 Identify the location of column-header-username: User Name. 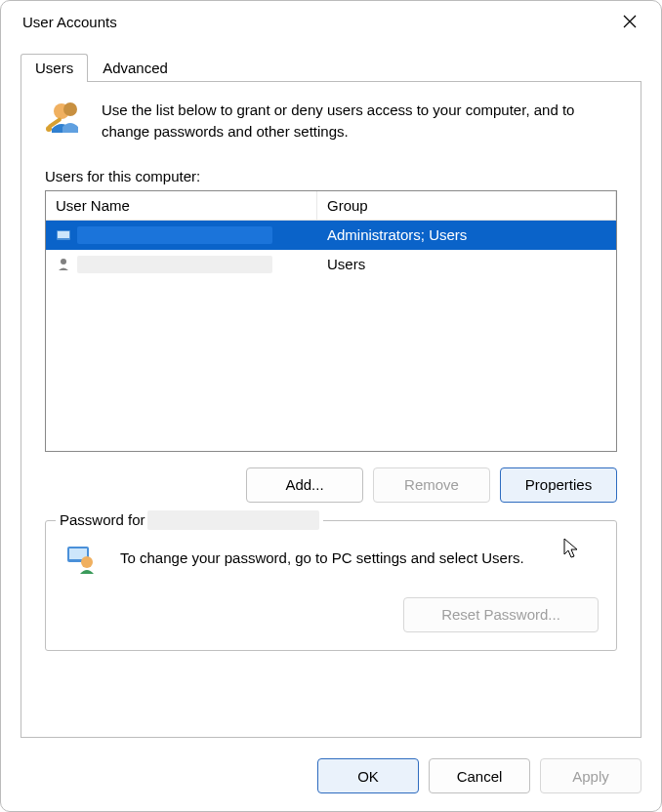
(182, 205).